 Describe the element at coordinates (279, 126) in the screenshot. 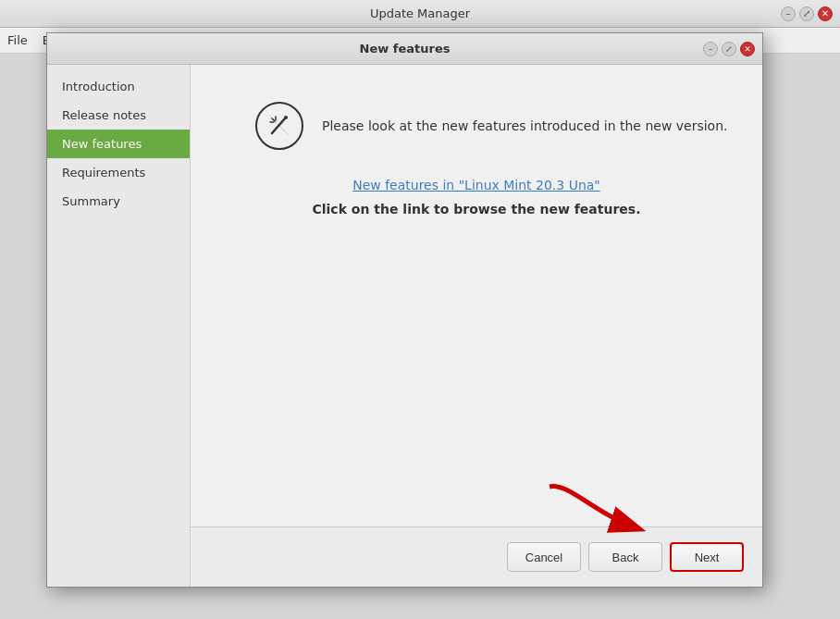

I see `wand-icon` at that location.